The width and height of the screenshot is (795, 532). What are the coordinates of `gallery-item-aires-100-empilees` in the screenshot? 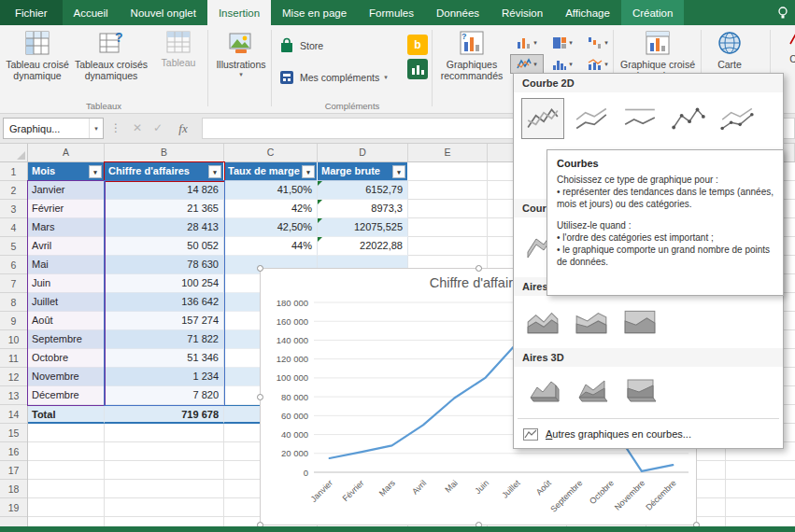 It's located at (640, 322).